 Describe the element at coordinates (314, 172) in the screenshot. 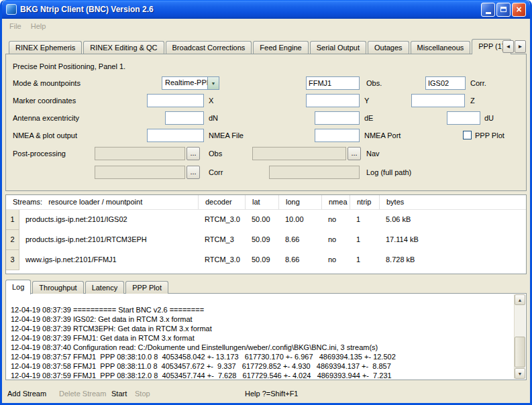

I see `post-log-input` at that location.